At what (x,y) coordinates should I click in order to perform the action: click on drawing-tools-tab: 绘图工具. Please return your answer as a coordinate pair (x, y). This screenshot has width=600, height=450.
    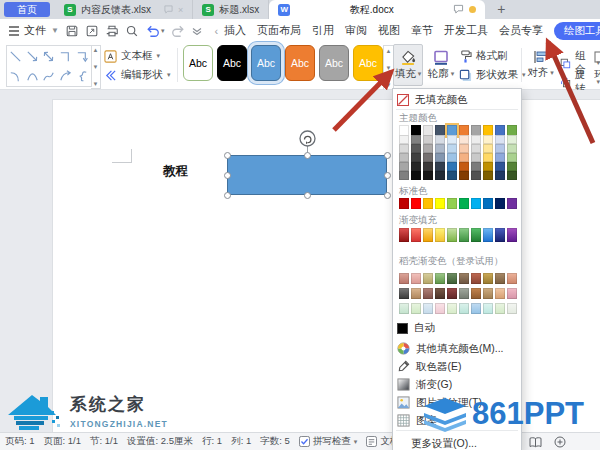
    Looking at the image, I should click on (577, 31).